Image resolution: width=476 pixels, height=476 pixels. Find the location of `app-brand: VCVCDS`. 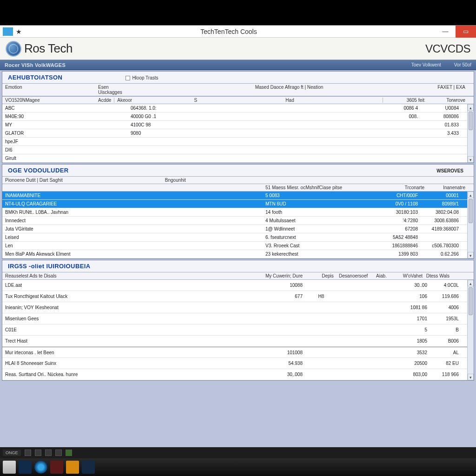

app-brand: VCVCDS is located at coordinates (448, 49).